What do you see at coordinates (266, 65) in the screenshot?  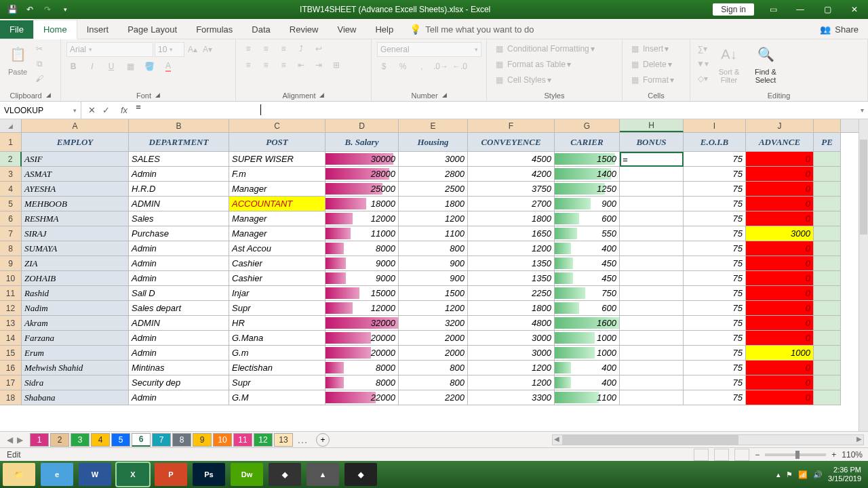 I see `align-center-icon: ≡` at bounding box center [266, 65].